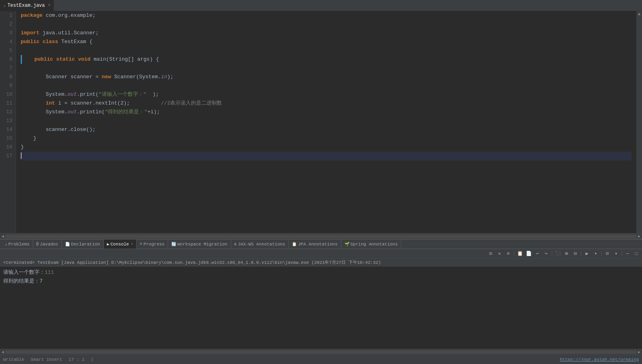 This screenshot has height=364, width=642. What do you see at coordinates (607, 254) in the screenshot?
I see `toolbar-btn-12: ⊡` at bounding box center [607, 254].